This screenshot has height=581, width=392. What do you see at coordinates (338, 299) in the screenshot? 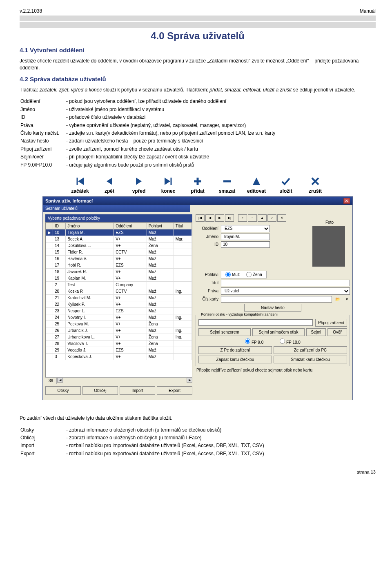
I see `folder-icon: 📂` at bounding box center [338, 299].